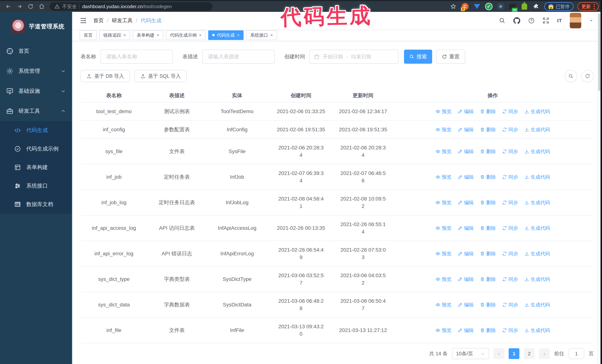 This screenshot has width=602, height=364. What do you see at coordinates (36, 167) in the screenshot?
I see `sidebar-item-form-builder: 表单构建` at bounding box center [36, 167].